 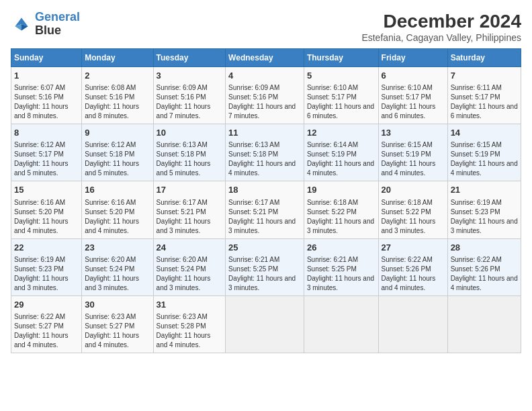 I want to click on day-number: 2, so click(x=117, y=76).